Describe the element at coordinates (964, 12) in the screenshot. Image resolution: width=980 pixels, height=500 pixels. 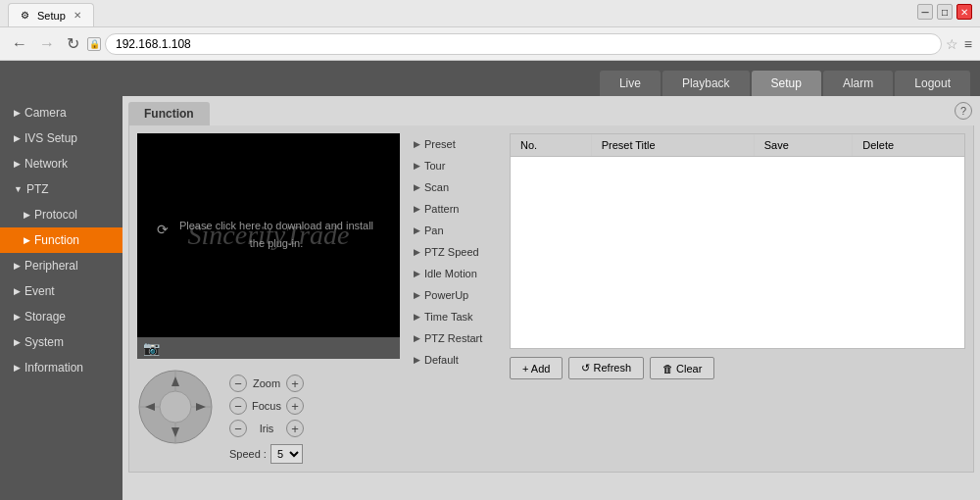
I see `close-icon: ✕` at that location.